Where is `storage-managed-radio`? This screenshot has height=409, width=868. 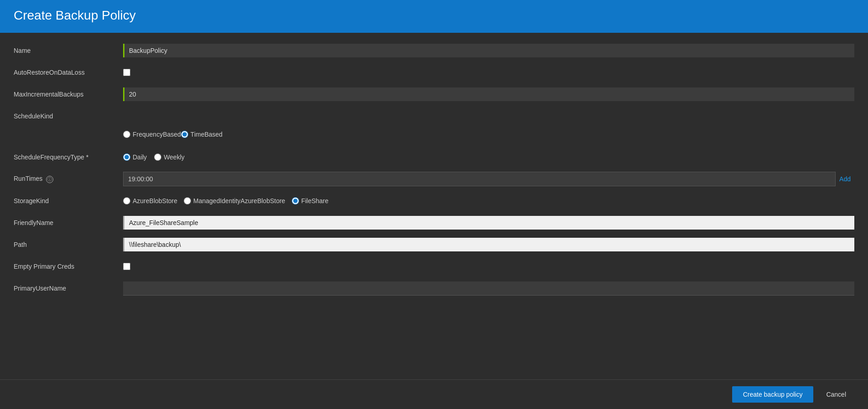 storage-managed-radio is located at coordinates (187, 201).